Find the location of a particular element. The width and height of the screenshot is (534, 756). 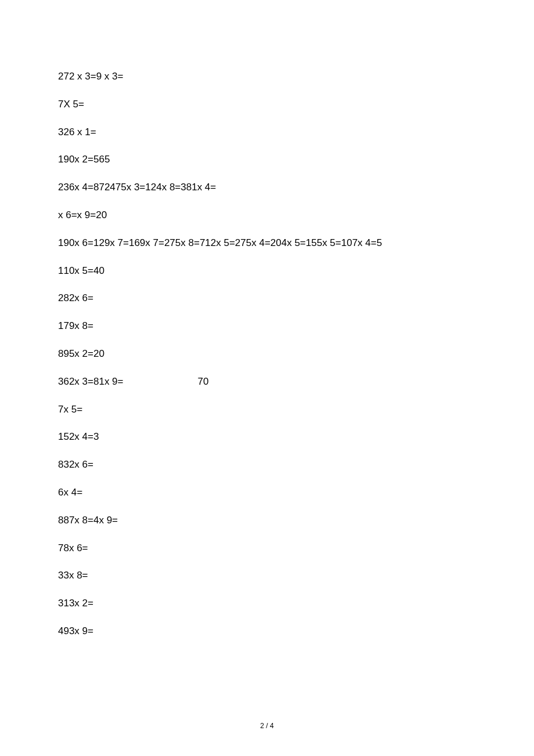

text-line: 7x 5= is located at coordinates (267, 410).